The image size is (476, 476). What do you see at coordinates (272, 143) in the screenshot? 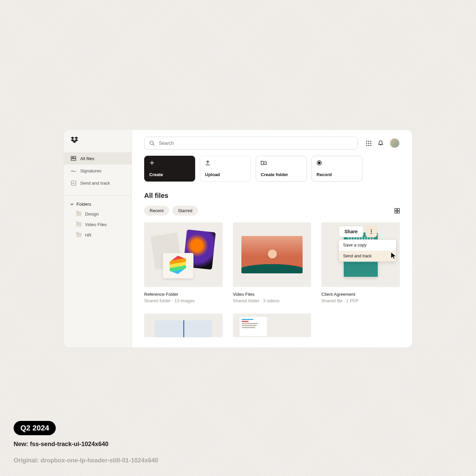
I see `topbar` at bounding box center [272, 143].